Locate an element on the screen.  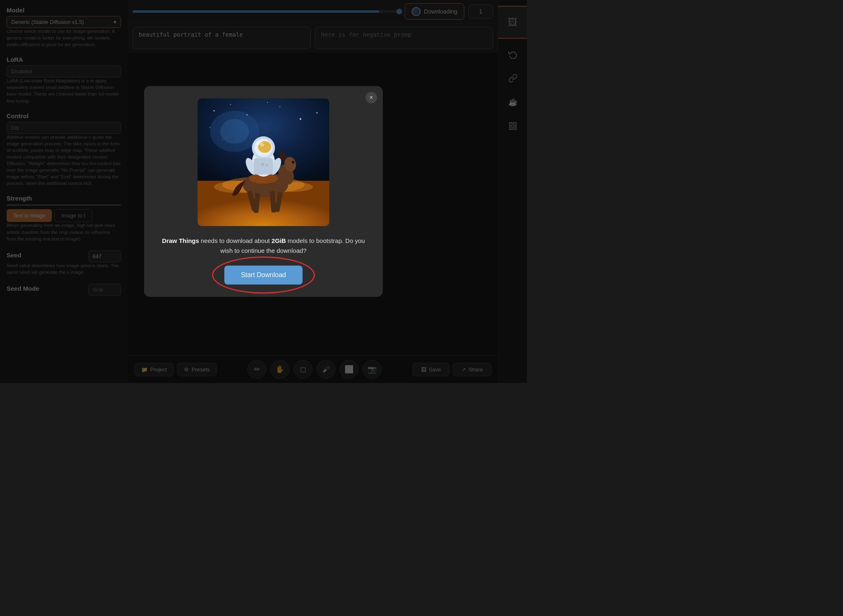
download-size: 2GiB is located at coordinates (279, 240).